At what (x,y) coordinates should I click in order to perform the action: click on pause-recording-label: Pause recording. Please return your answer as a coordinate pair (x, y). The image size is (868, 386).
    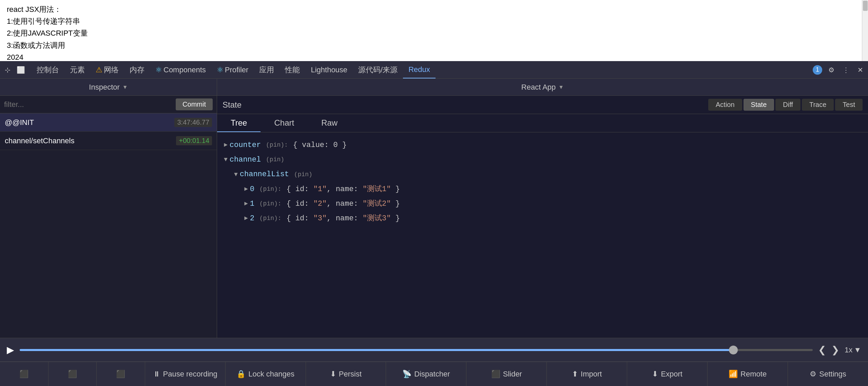
    Looking at the image, I should click on (190, 374).